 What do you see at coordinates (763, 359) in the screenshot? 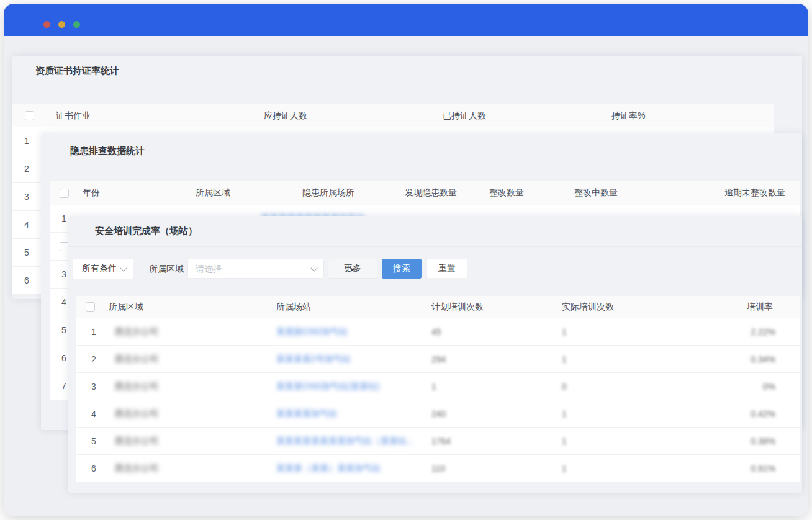
I see `rate-cell: 0.34%` at bounding box center [763, 359].